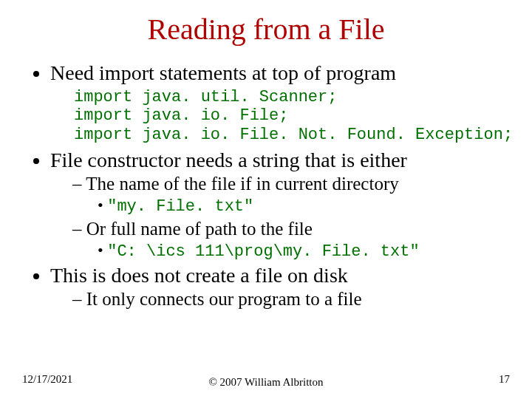  Describe the element at coordinates (263, 251) in the screenshot. I see `code-text: "C: \ics 111\prog\my. File. txt"` at that location.